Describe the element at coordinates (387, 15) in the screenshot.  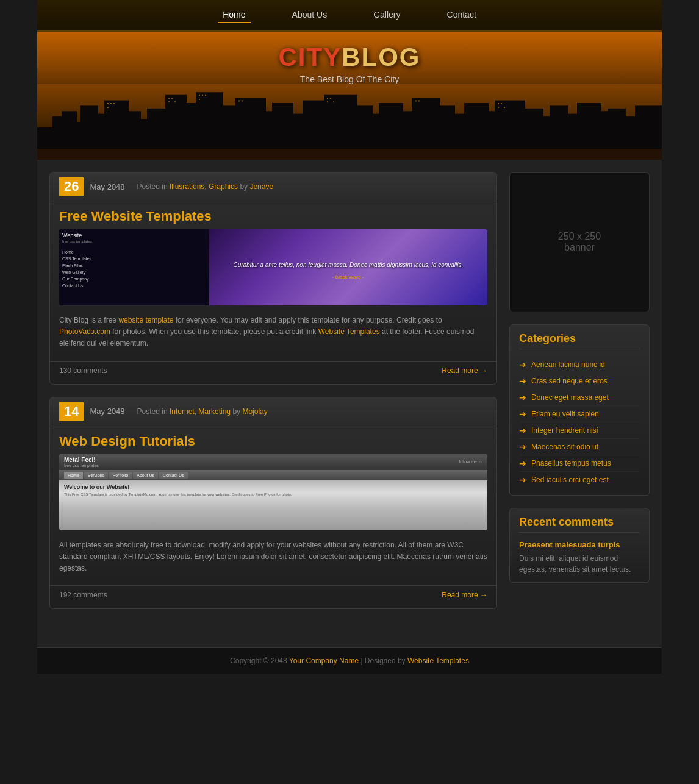
I see `nav-gallery: Gallery` at that location.